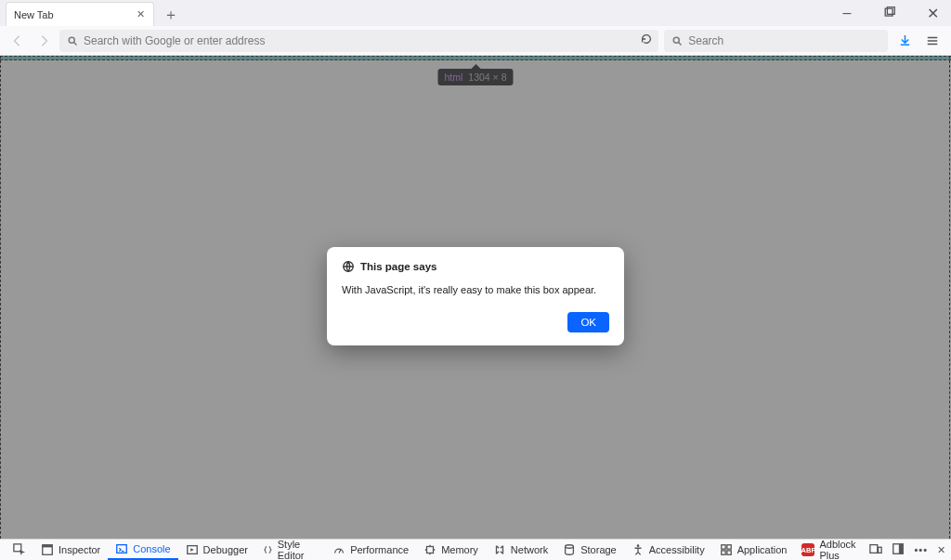  Describe the element at coordinates (529, 550) in the screenshot. I see `panel-label: Network` at that location.